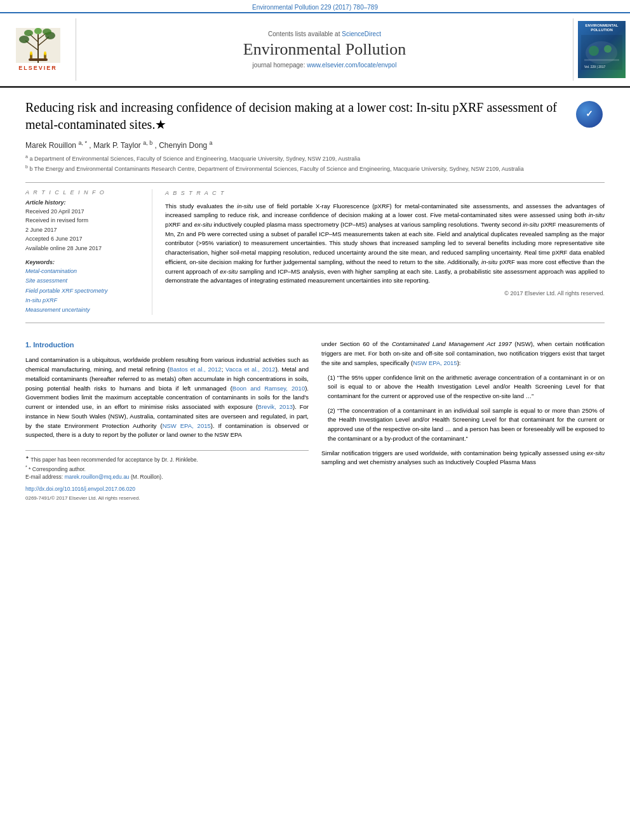  I want to click on section-number: 1., so click(28, 345).